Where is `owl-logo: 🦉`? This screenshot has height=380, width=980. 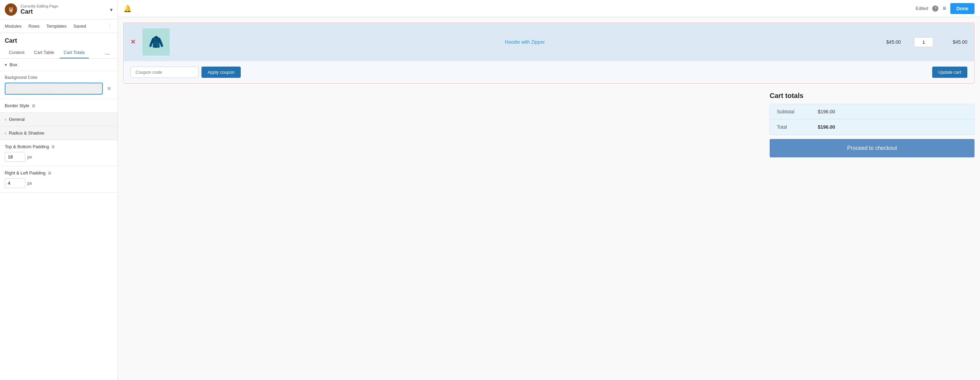
owl-logo: 🦉 is located at coordinates (11, 10).